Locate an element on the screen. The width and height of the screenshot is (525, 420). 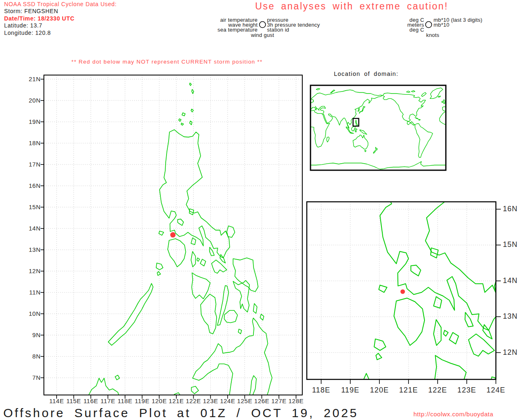
domain-inset-title: Location of domain: is located at coordinates (366, 74).